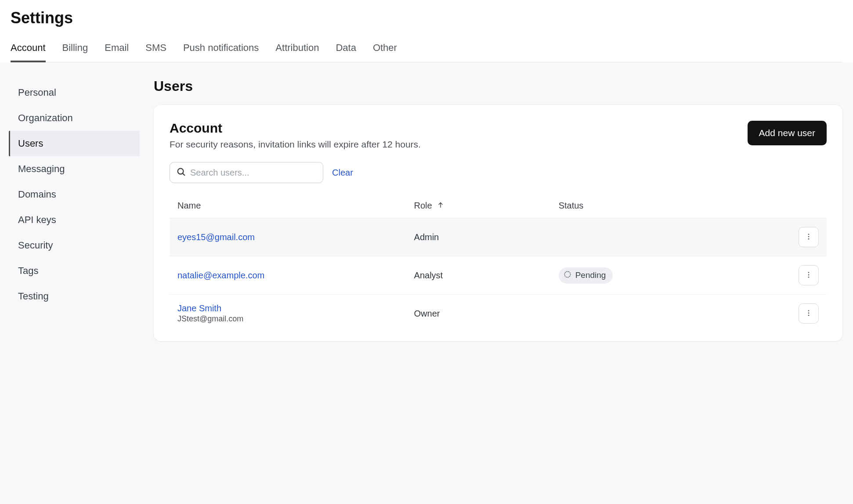 The height and width of the screenshot is (504, 853). I want to click on sidebar: Personal Organization Users Messaging Do…, so click(72, 289).